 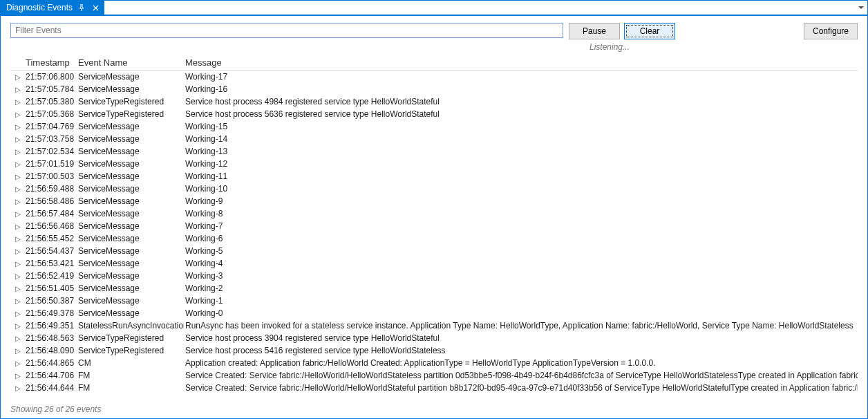 I want to click on table-row: ▷21:56:55.452ServiceMessageWorking-6, so click(x=434, y=239).